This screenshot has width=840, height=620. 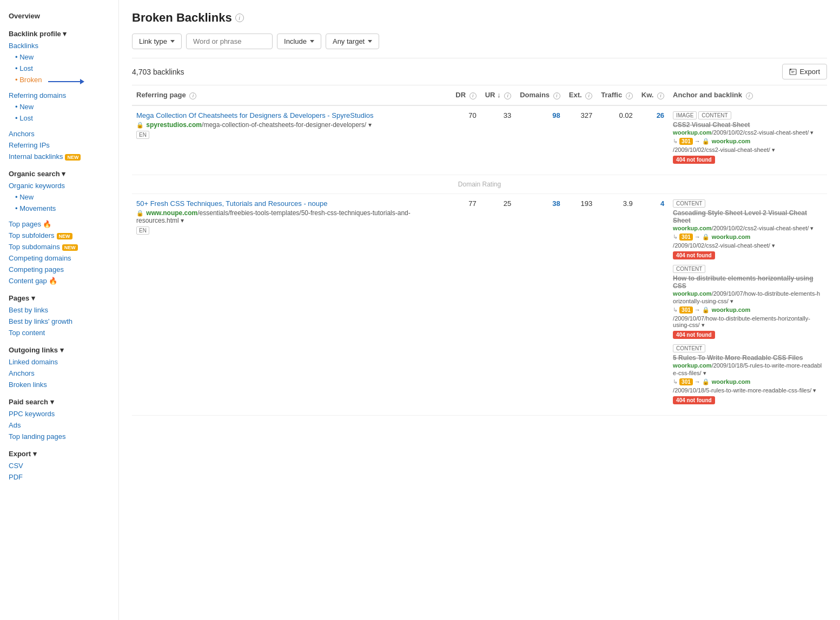 What do you see at coordinates (59, 466) in the screenshot?
I see `sidebar-item-csv: CSV` at bounding box center [59, 466].